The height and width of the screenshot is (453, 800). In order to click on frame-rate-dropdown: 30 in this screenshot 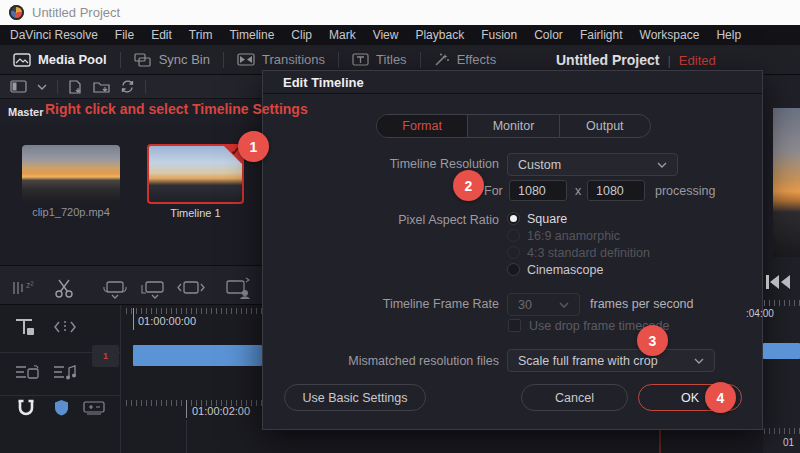, I will do `click(544, 304)`.